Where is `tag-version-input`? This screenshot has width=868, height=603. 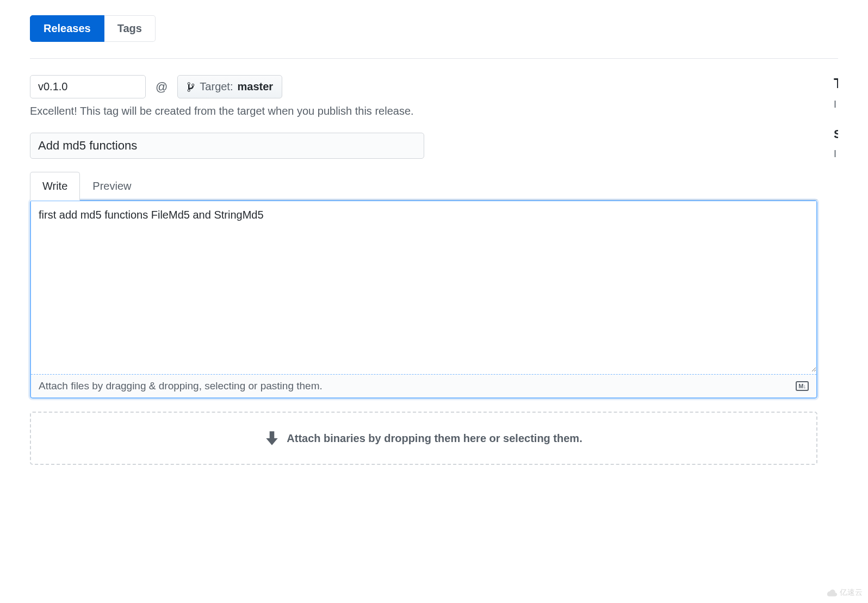
tag-version-input is located at coordinates (88, 87).